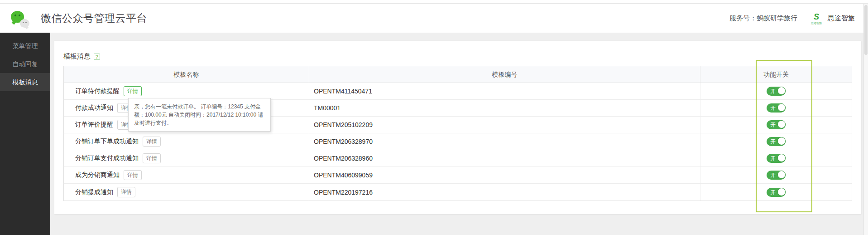 This screenshot has width=868, height=235. I want to click on template-name: 付款成功通知, so click(94, 108).